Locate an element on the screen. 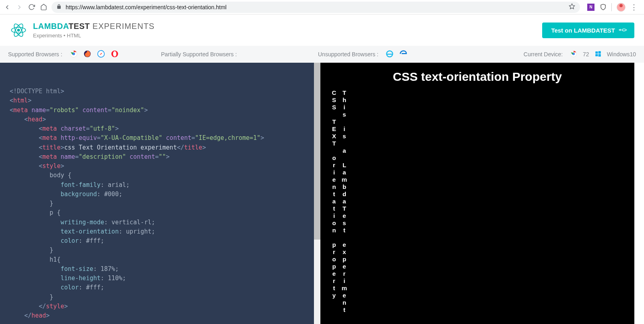 Image resolution: width=644 pixels, height=324 pixels. opera-icon is located at coordinates (115, 55).